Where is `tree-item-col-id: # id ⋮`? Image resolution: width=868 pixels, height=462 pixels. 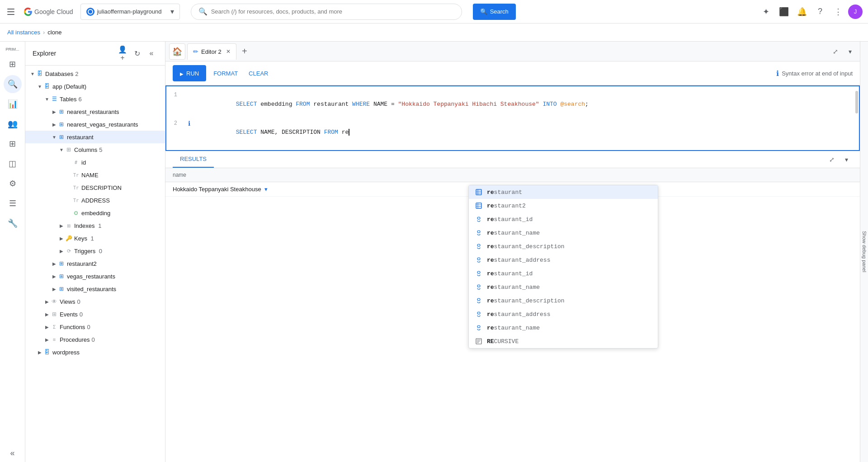
tree-item-col-id: # id ⋮ is located at coordinates (95, 162).